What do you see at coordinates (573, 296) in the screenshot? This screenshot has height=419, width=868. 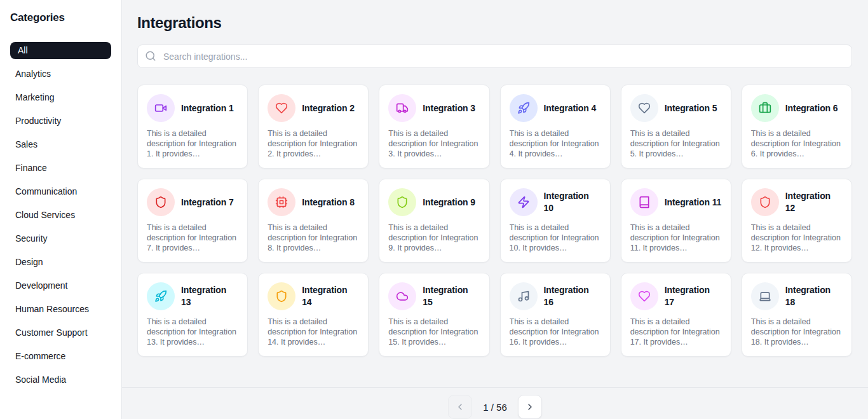 I see `integration-title: Integration 16` at bounding box center [573, 296].